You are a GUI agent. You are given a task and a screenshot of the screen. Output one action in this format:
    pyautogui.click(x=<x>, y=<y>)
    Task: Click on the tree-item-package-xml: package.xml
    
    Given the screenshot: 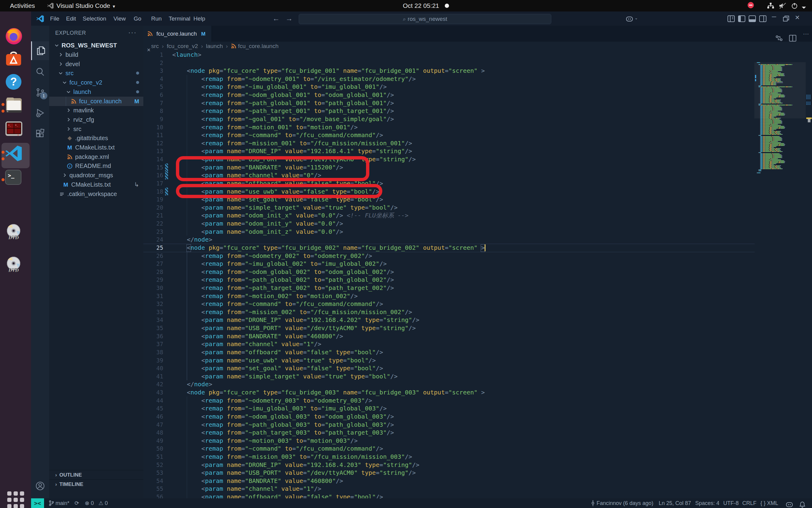 What is the action you would take?
    pyautogui.click(x=96, y=157)
    